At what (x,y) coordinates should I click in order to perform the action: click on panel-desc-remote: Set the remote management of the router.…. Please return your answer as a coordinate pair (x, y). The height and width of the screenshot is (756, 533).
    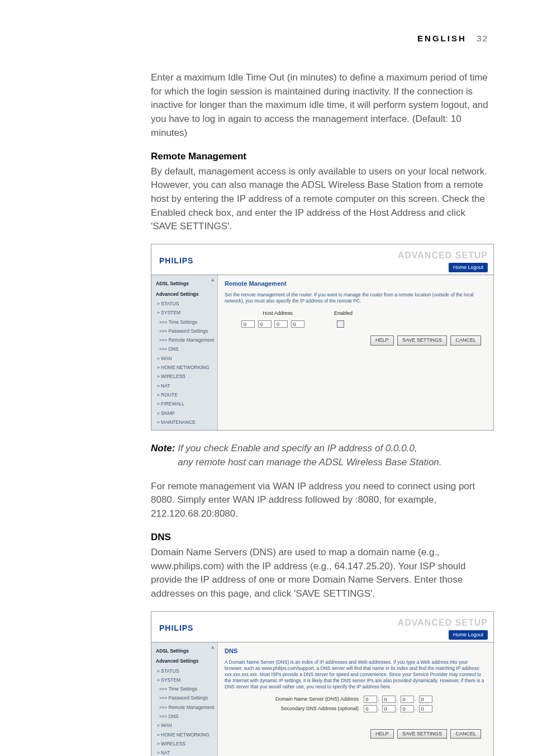
    Looking at the image, I should click on (355, 298).